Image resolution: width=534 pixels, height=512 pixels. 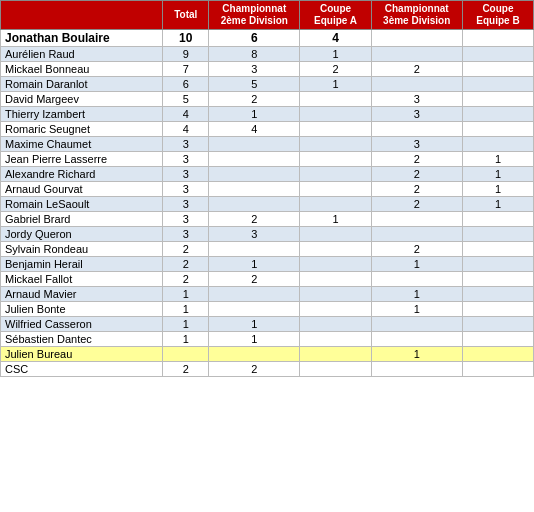 I want to click on header-name, so click(x=82, y=16).